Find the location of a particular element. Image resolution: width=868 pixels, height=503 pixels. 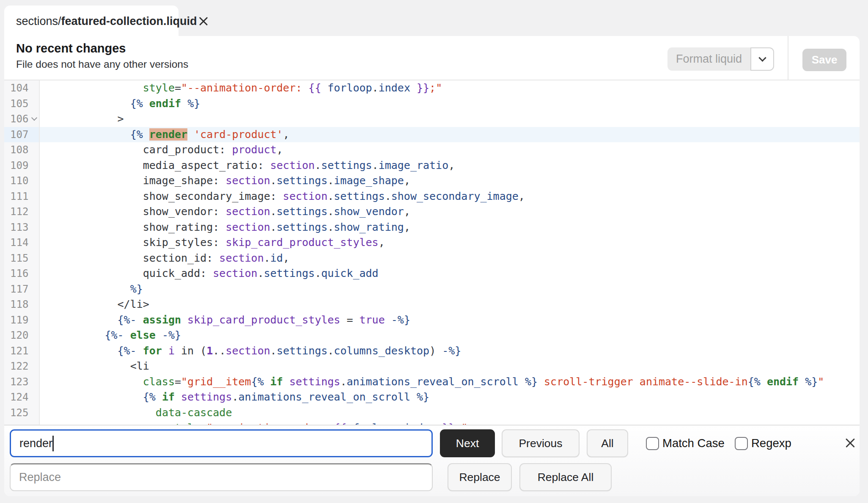

code-line: 105 {% endif %} is located at coordinates (432, 104).